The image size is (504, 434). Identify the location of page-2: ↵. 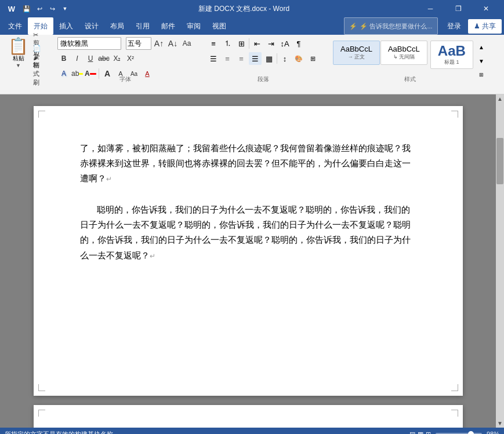
(248, 416).